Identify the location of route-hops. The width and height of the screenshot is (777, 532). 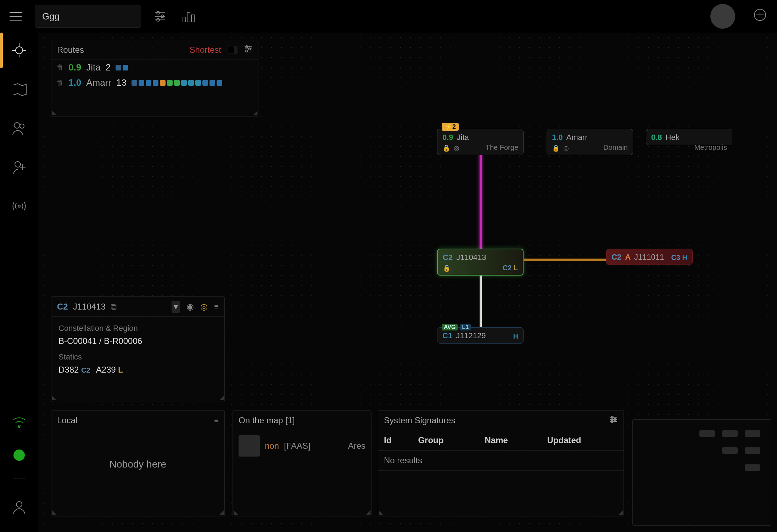
(177, 83).